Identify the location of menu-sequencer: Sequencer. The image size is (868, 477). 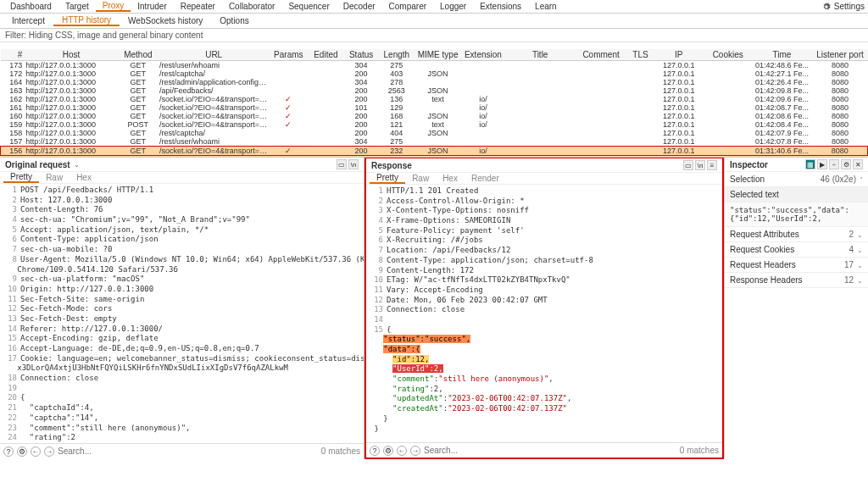
(309, 7).